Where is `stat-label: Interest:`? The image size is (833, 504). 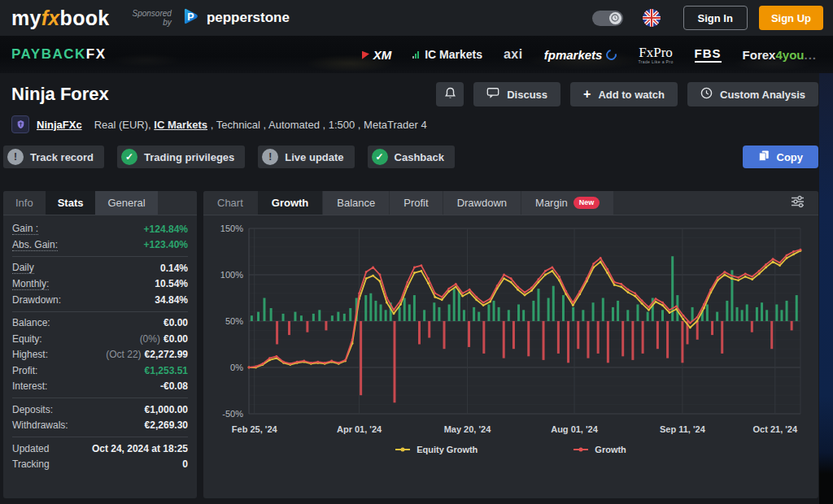 stat-label: Interest: is located at coordinates (29, 386).